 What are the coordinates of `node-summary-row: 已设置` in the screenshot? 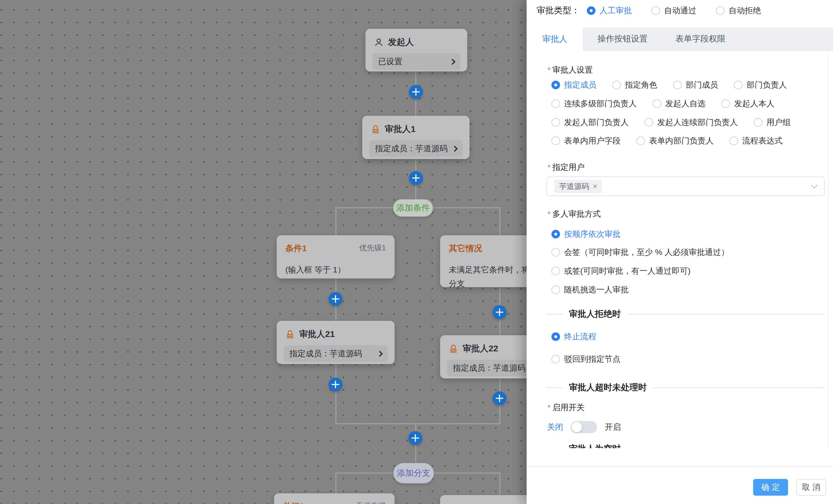 It's located at (416, 61).